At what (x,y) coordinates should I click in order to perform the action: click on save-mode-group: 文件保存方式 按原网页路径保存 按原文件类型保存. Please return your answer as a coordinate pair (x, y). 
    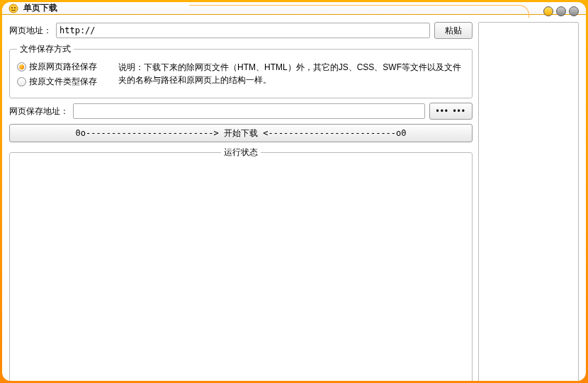
    Looking at the image, I should click on (241, 71).